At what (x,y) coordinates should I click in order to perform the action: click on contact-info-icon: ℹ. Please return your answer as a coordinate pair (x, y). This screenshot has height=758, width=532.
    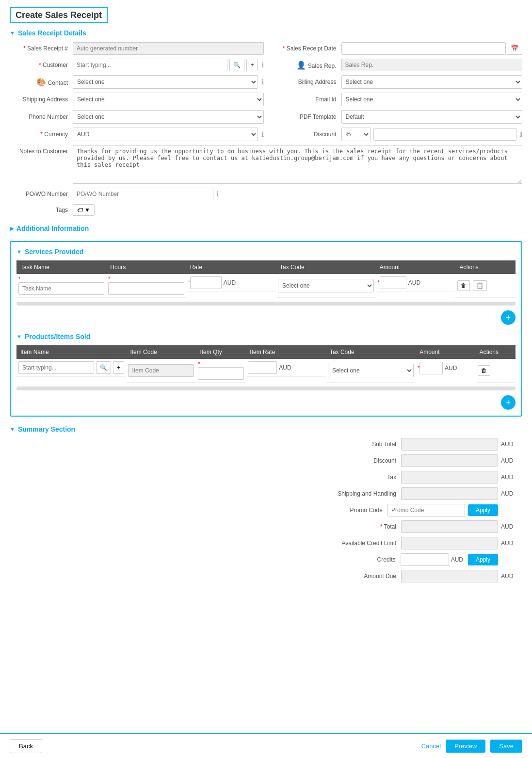
    Looking at the image, I should click on (263, 82).